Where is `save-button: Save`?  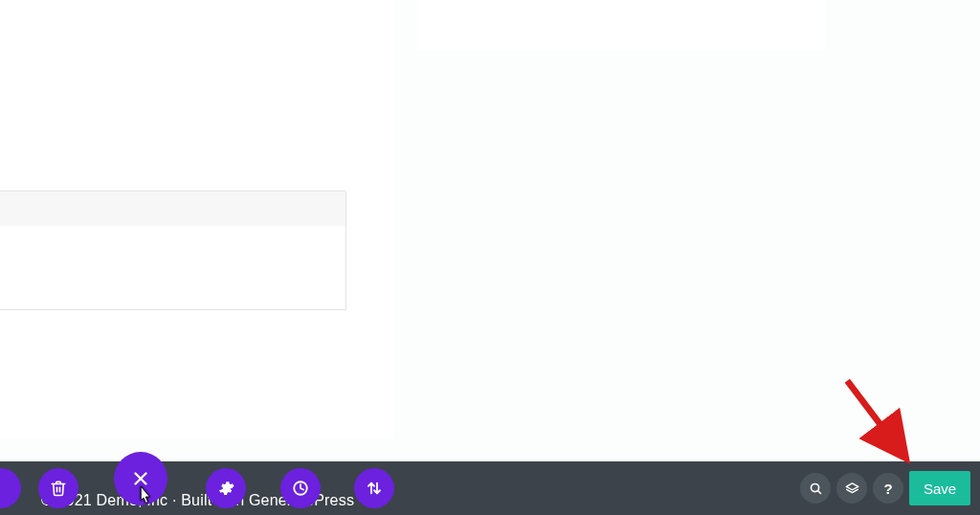 save-button: Save is located at coordinates (940, 488).